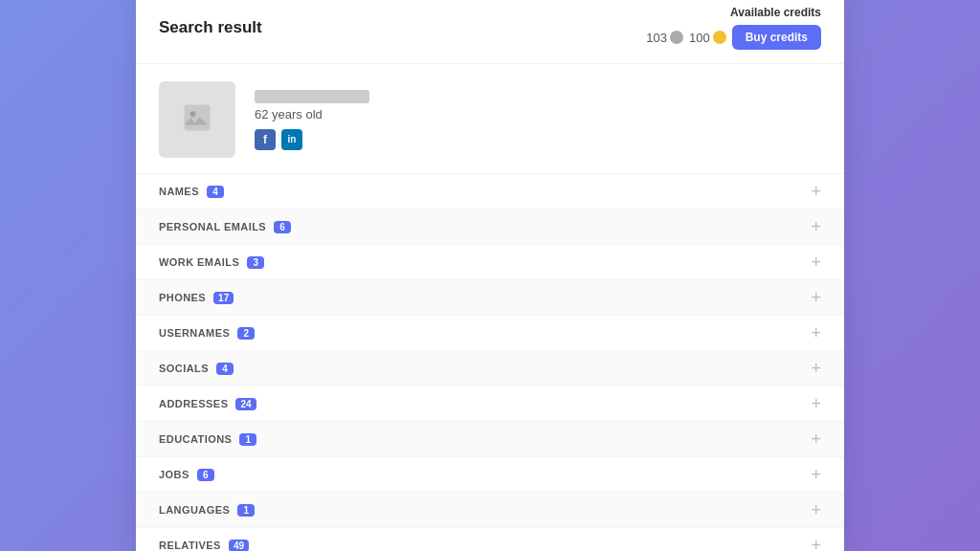 The width and height of the screenshot is (980, 551). What do you see at coordinates (225, 228) in the screenshot?
I see `row-left: PERSONAL EMAILS 6` at bounding box center [225, 228].